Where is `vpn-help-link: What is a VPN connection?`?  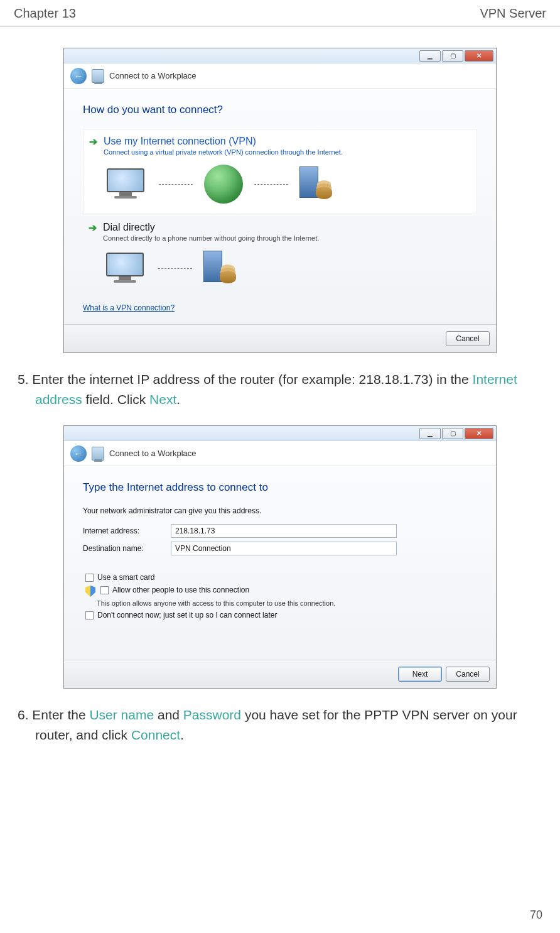
vpn-help-link: What is a VPN connection? is located at coordinates (129, 308).